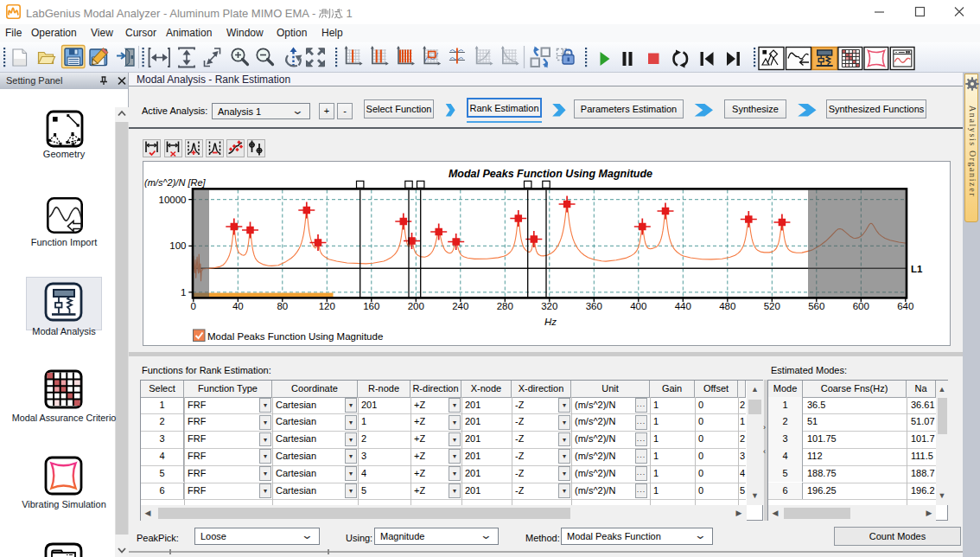  I want to click on svg-text: 1, so click(183, 292).